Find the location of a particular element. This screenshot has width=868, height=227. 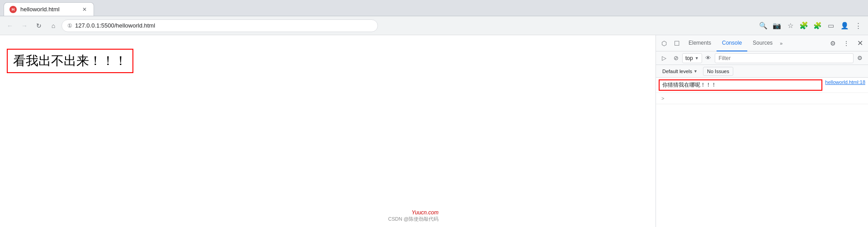

devtools-settings-icon: ⚙ is located at coordinates (833, 43).